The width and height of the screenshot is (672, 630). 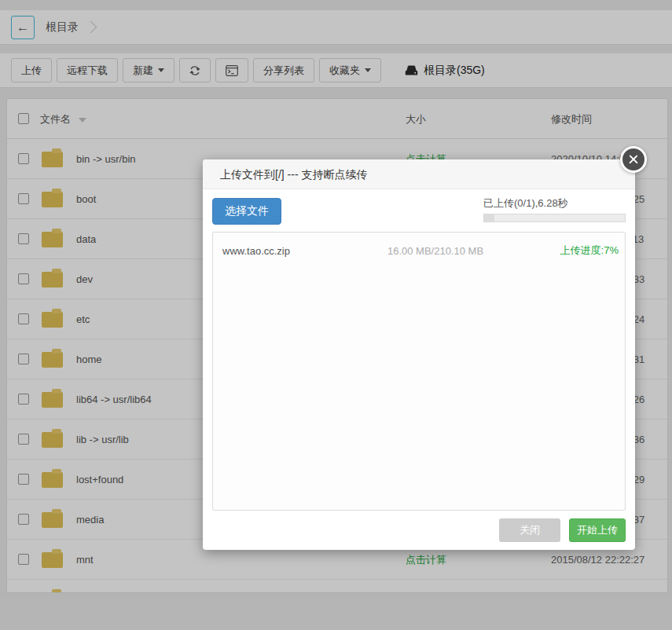 What do you see at coordinates (555, 209) in the screenshot?
I see `upload-stats: 已上传(0/1),6.28秒` at bounding box center [555, 209].